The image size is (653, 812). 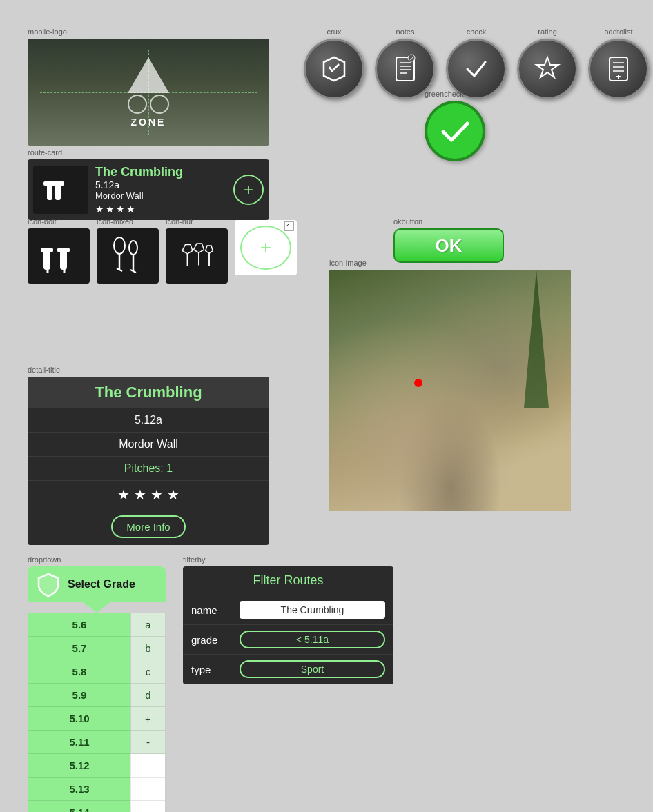 What do you see at coordinates (334, 69) in the screenshot?
I see `crux-button` at bounding box center [334, 69].